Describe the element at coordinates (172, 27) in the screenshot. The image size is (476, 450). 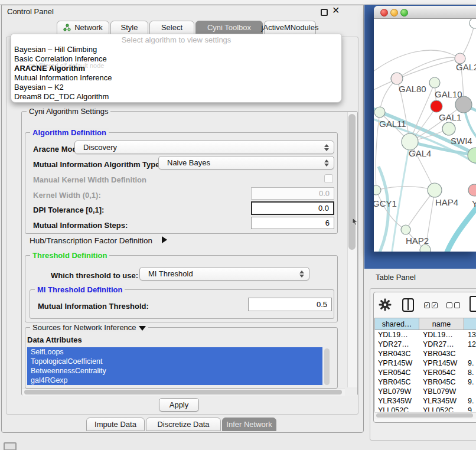
I see `tab-select: Select` at that location.